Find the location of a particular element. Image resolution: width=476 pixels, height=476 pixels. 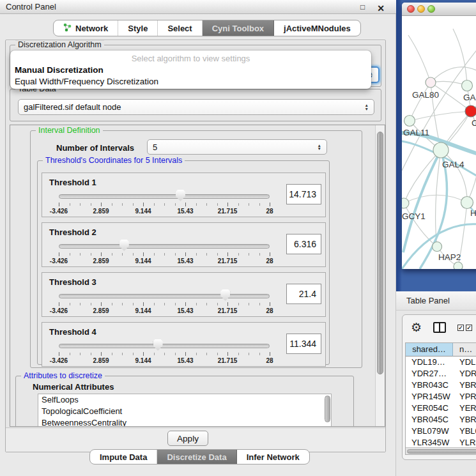

vertical-scrollbar-thumb is located at coordinates (380, 253).